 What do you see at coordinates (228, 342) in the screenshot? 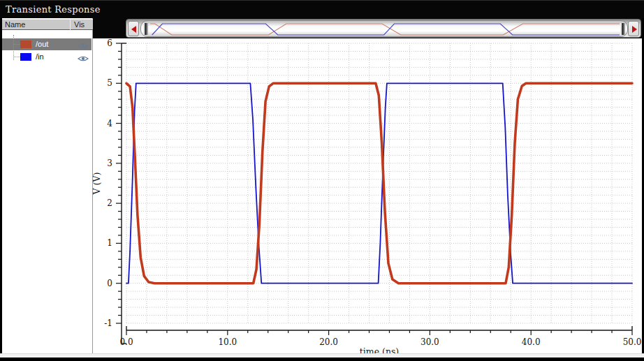
I see `x-tick-label: 10.0` at bounding box center [228, 342].